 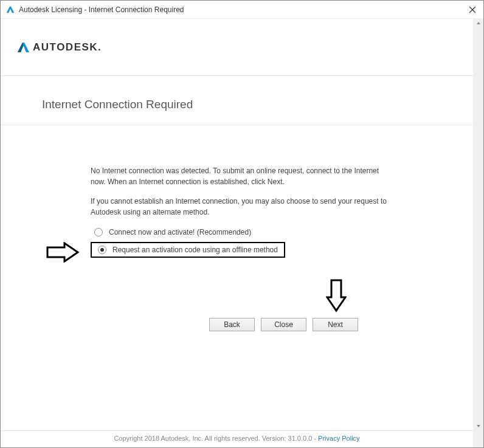 What do you see at coordinates (10, 10) in the screenshot?
I see `app-icon` at bounding box center [10, 10].